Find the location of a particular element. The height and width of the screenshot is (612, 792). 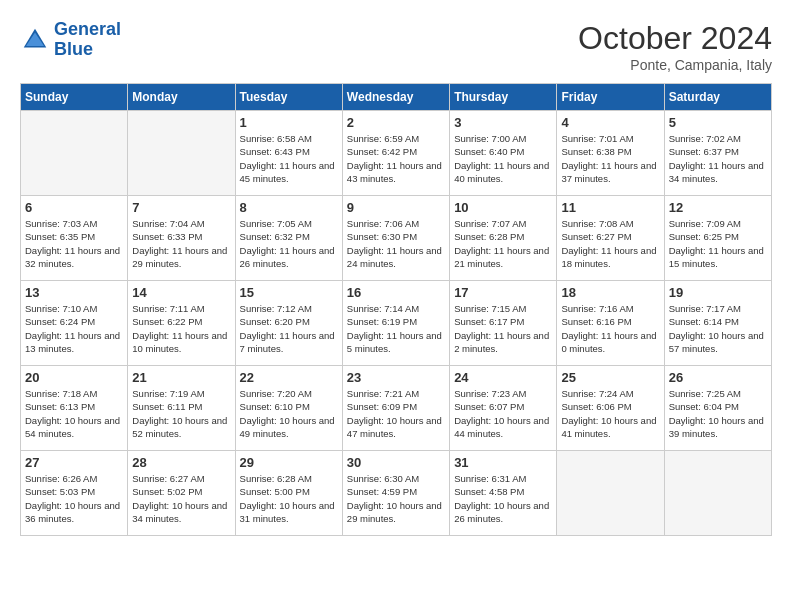

day-cell: 26Sunrise: 7:25 AMSunset: 6:04 PMDayligh… is located at coordinates (718, 408).